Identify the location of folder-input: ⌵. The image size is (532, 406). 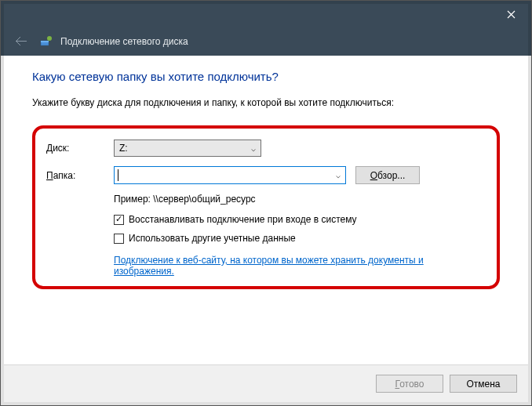
(230, 176).